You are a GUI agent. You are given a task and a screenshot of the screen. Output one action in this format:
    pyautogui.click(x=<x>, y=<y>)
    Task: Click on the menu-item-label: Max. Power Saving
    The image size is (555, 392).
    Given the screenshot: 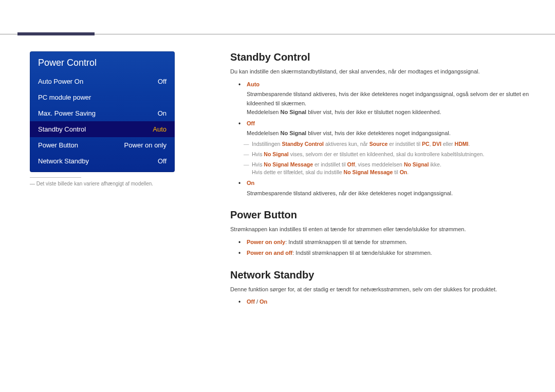 What is the action you would take?
    pyautogui.click(x=67, y=113)
    